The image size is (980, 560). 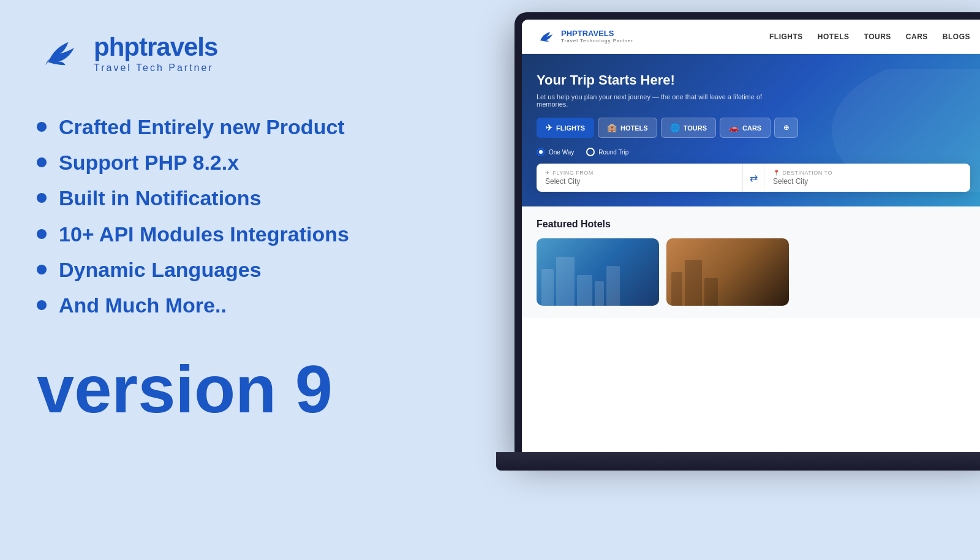 What do you see at coordinates (160, 198) in the screenshot?
I see `feature-text: Built in Notifications` at bounding box center [160, 198].